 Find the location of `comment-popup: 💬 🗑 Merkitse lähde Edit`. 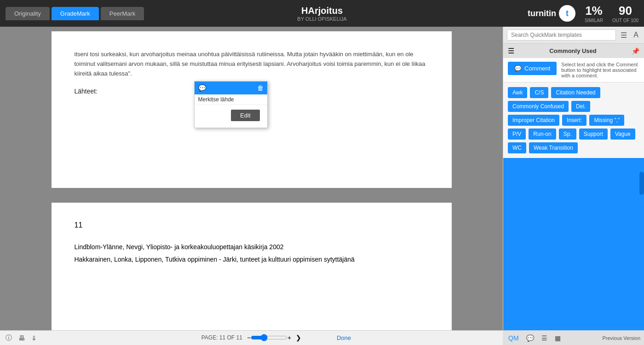

comment-popup: 💬 🗑 Merkitse lähde Edit is located at coordinates (231, 105).